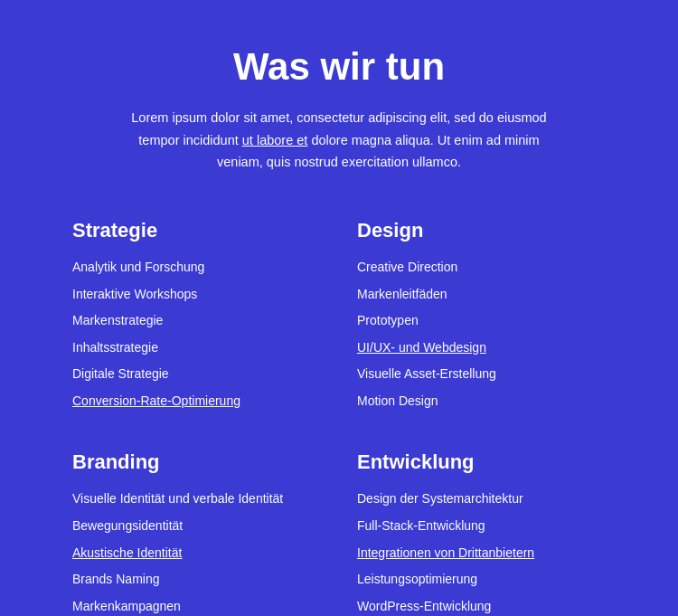  Describe the element at coordinates (197, 295) in the screenshot. I see `list-item: Interaktive Workshops` at that location.